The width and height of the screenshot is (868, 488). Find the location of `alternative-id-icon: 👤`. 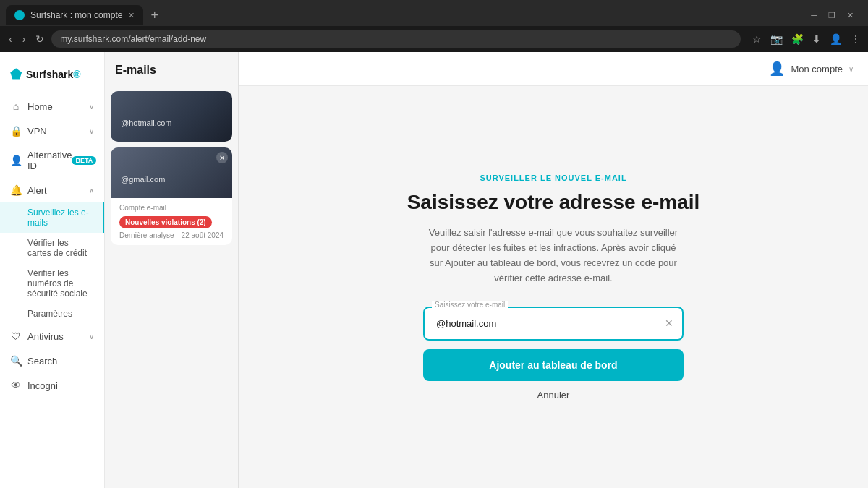

alternative-id-icon: 👤 is located at coordinates (16, 160).